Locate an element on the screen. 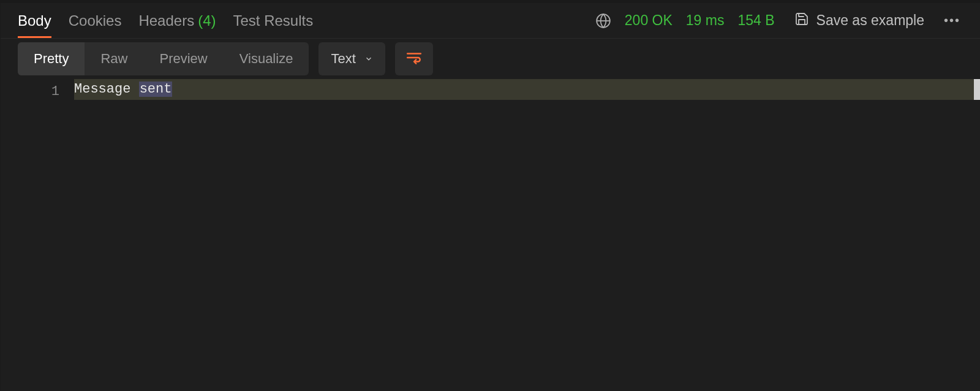 Image resolution: width=980 pixels, height=391 pixels. tab-tests-label: Test Results is located at coordinates (273, 21).